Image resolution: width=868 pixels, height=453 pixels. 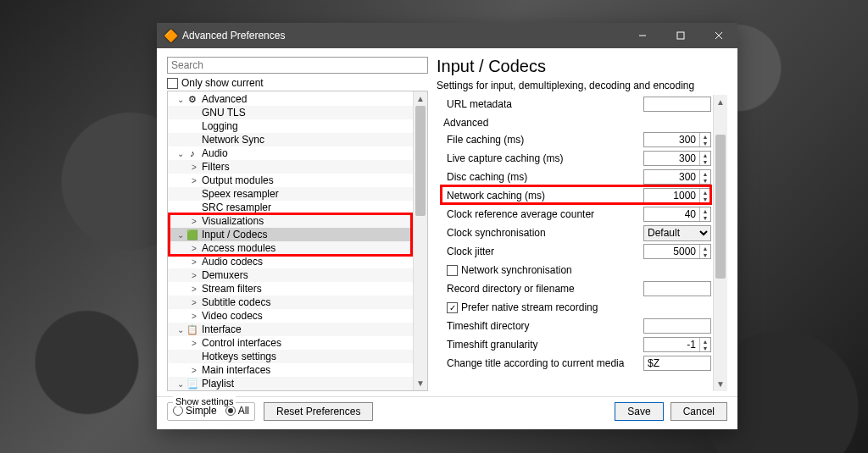 I want to click on tree-item: GNU TLS, so click(x=290, y=113).